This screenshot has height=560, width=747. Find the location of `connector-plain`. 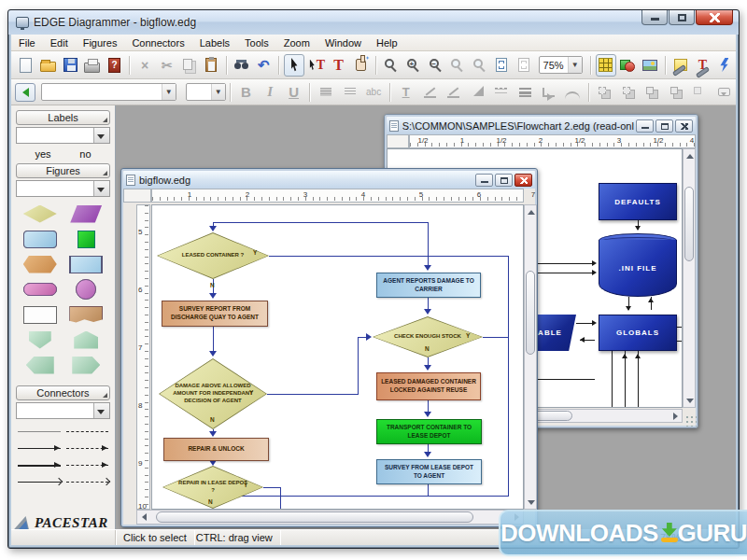

connector-plain is located at coordinates (39, 432).